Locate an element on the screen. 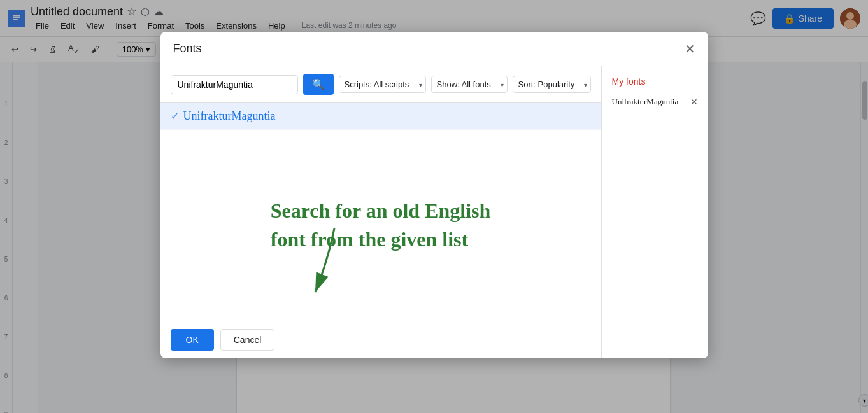 The image size is (868, 413). show-filter-wrapper: Show: All fonts is located at coordinates (469, 84).